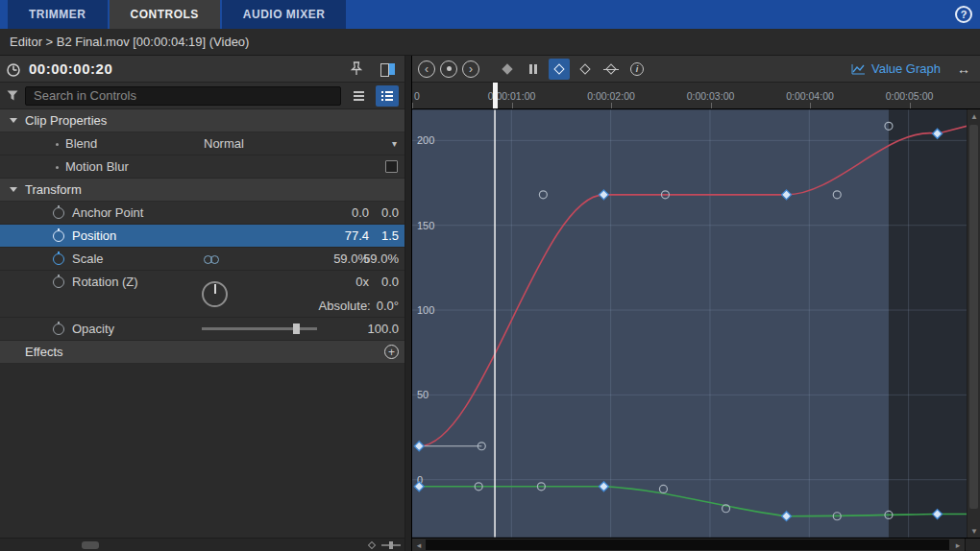 This screenshot has height=551, width=980. What do you see at coordinates (372, 545) in the screenshot?
I see `mini-keyframe-icon` at bounding box center [372, 545].